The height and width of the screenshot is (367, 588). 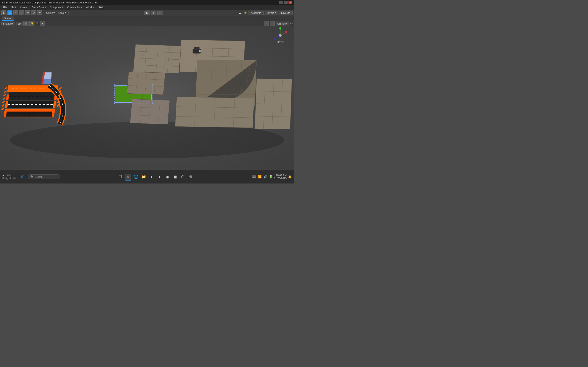 I want to click on menu-item-edit: Edit, so click(x=14, y=7).